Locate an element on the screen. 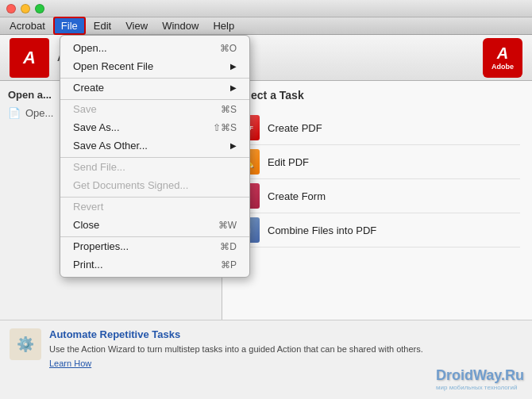 The image size is (532, 399). menu-save-as-other: Save As Other... ▶ is located at coordinates (155, 146).